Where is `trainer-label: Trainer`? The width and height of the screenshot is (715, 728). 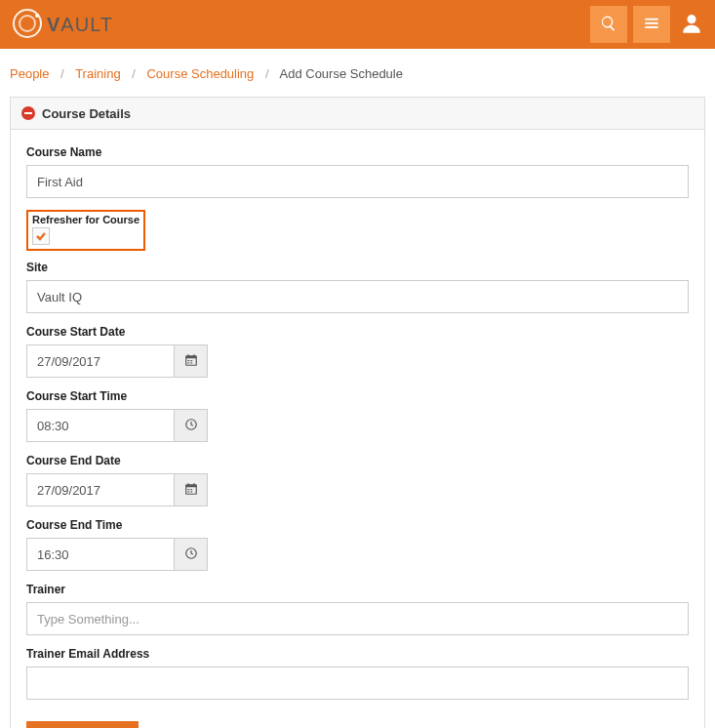 trainer-label: Trainer is located at coordinates (357, 589).